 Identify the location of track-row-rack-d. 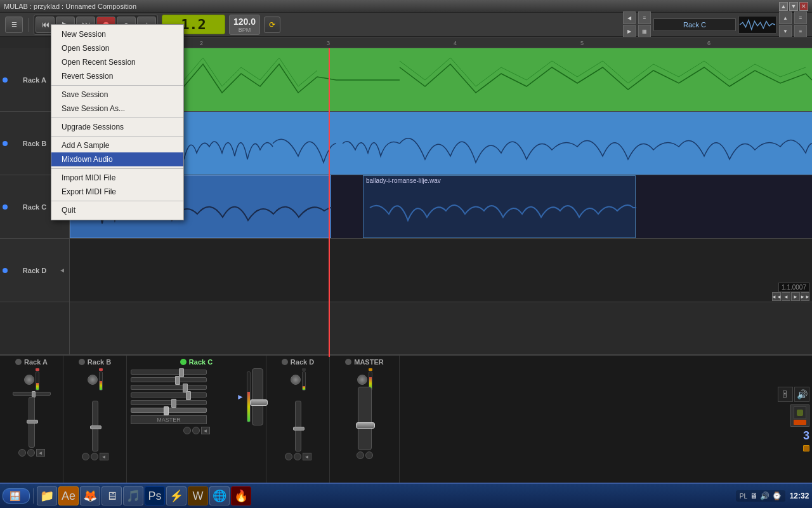
(441, 271).